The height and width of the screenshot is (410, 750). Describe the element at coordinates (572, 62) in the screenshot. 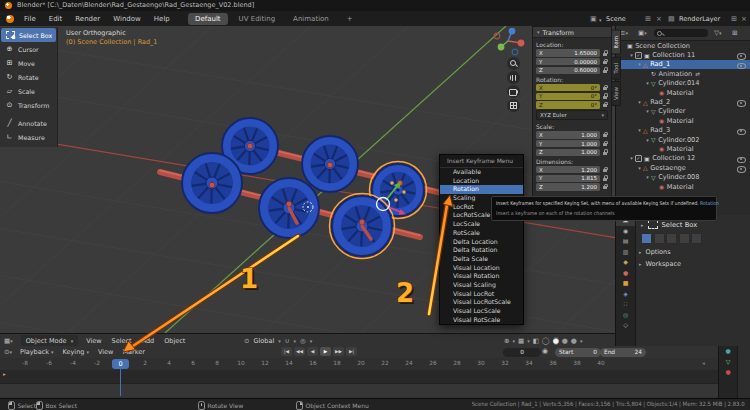

I see `location-y-field: Y0.00000` at that location.